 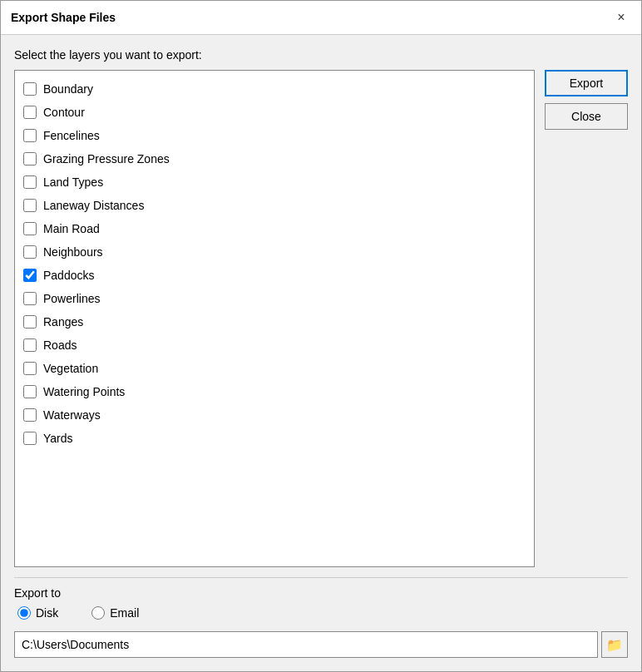 I want to click on list-item: Vegetation, so click(x=274, y=368).